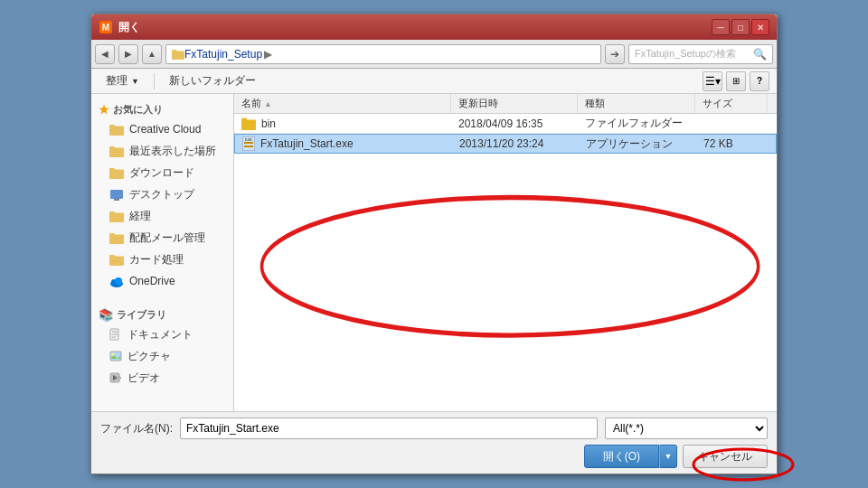 Image resolution: width=868 pixels, height=488 pixels. Describe the element at coordinates (163, 378) in the screenshot. I see `sidebar-item-videos: ビデオ` at that location.